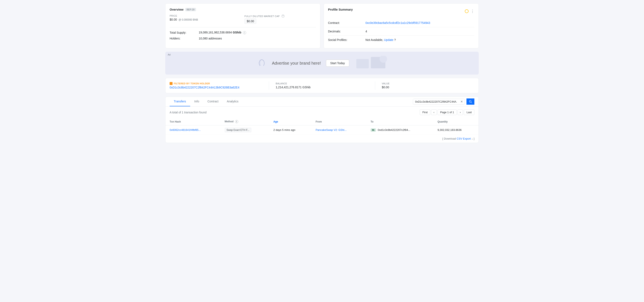 This screenshot has width=644, height=302. Describe the element at coordinates (428, 87) in the screenshot. I see `value-value: $0.00` at that location.